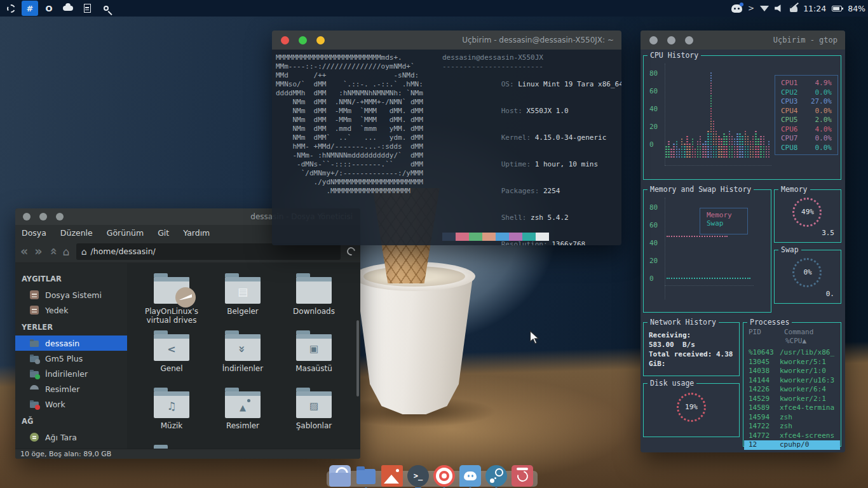  Describe the element at coordinates (71, 358) in the screenshot. I see `sidebar-item: Gm5 Plus` at that location.